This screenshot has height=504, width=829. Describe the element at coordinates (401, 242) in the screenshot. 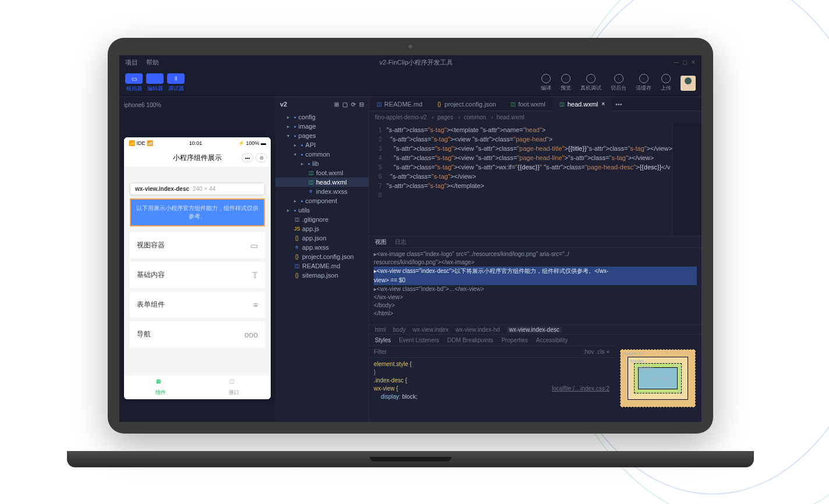

I see `dt-tab-log: 日志` at that location.